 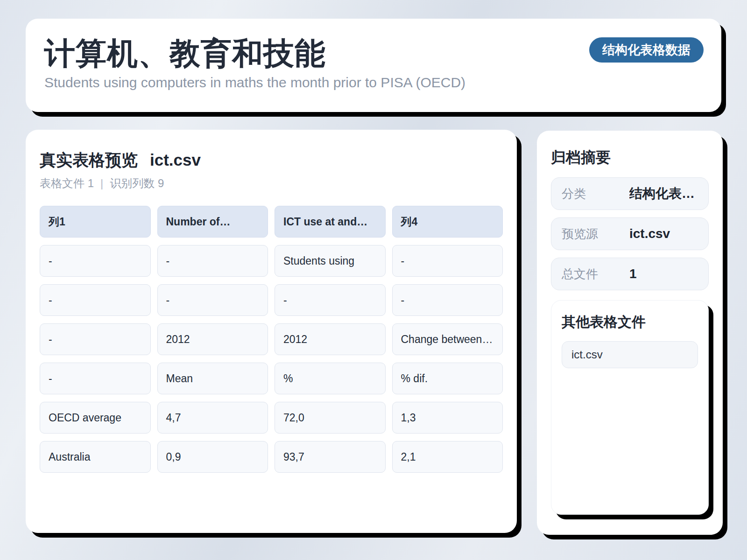 What do you see at coordinates (448, 378) in the screenshot?
I see `table-cell: % dif.` at bounding box center [448, 378].